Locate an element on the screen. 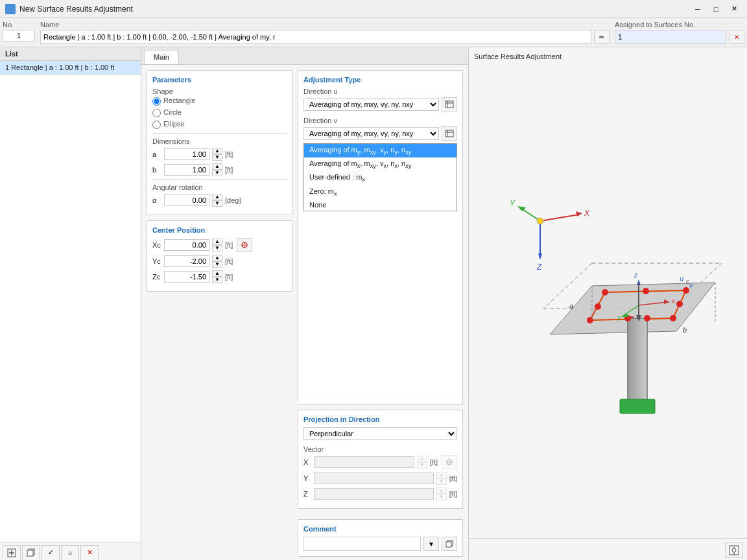  check-item-button: ✓ is located at coordinates (51, 553).